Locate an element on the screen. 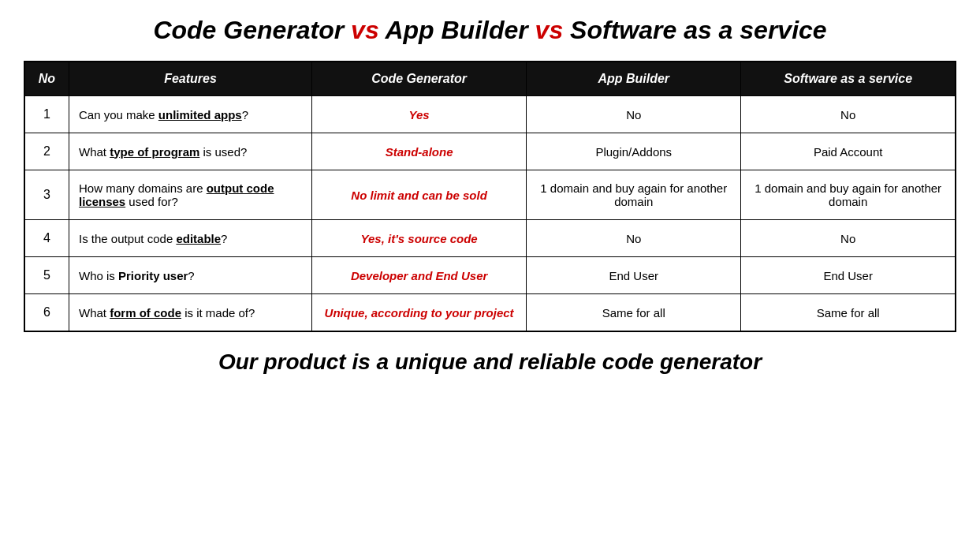 This screenshot has width=980, height=542. ab-value: End User is located at coordinates (634, 276).